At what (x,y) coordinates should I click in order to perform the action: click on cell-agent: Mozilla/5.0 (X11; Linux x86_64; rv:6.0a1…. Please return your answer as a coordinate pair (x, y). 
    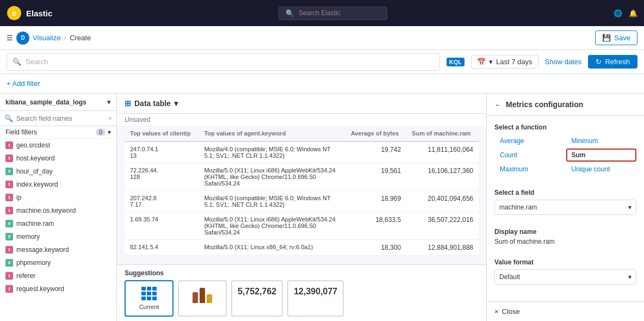
    Looking at the image, I should click on (272, 248).